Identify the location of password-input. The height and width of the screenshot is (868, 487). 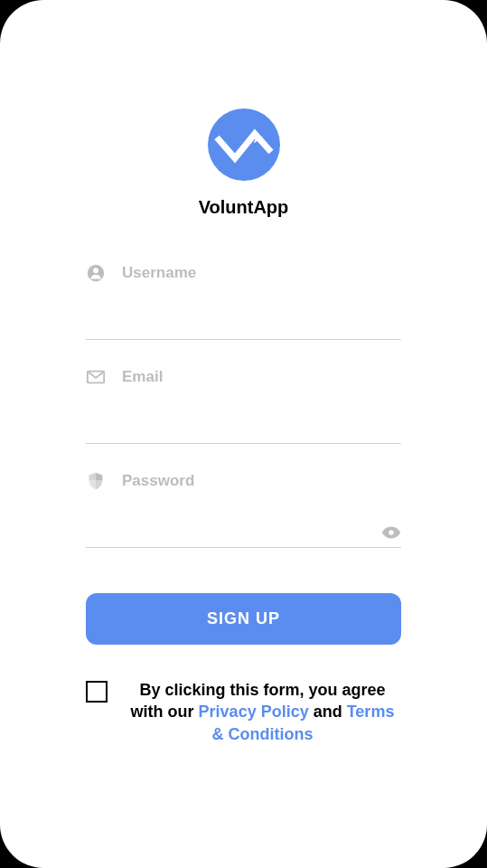
(244, 532).